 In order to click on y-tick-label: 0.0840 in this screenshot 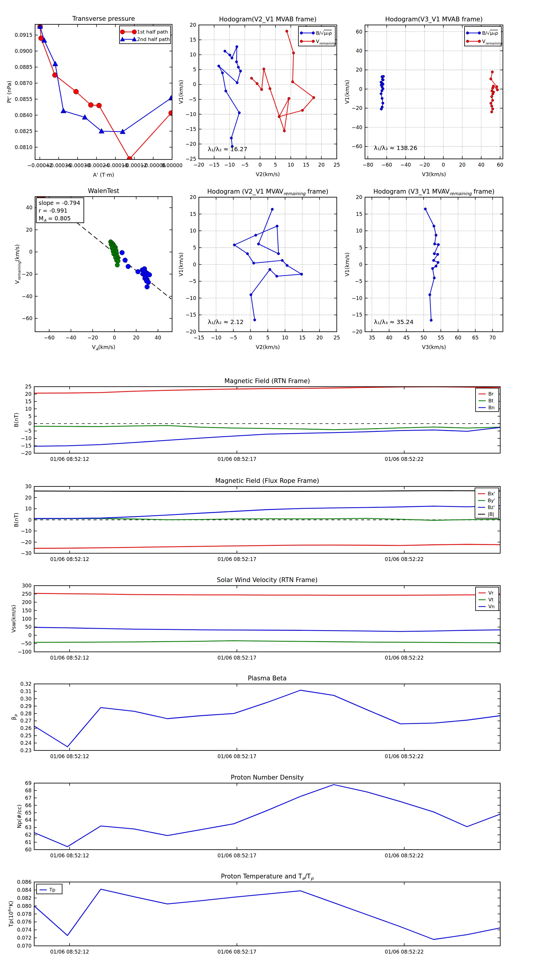, I will do `click(24, 115)`.